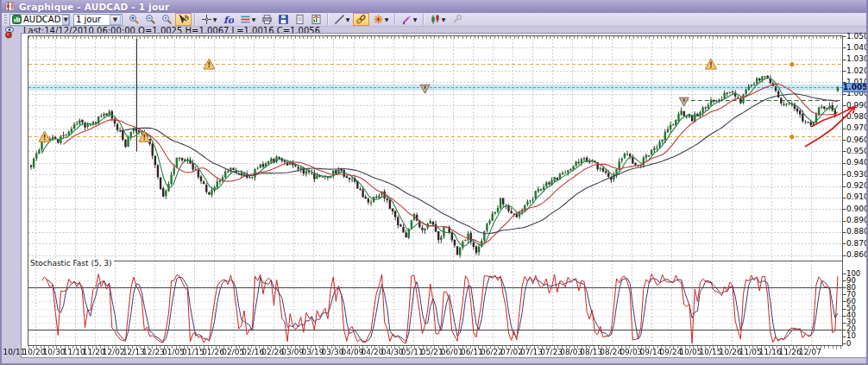 The image size is (868, 365). I want to click on print-button, so click(267, 19).